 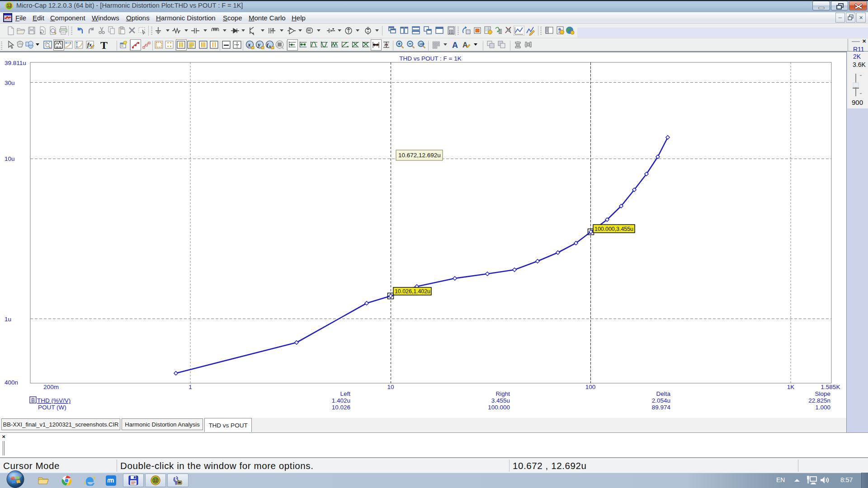 I want to click on svg-text: A, so click(x=455, y=45).